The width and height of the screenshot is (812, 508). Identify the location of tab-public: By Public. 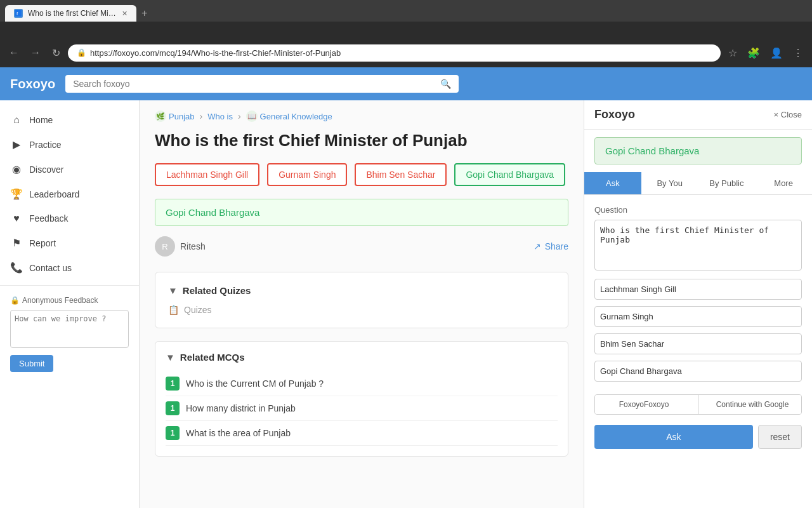
(727, 183).